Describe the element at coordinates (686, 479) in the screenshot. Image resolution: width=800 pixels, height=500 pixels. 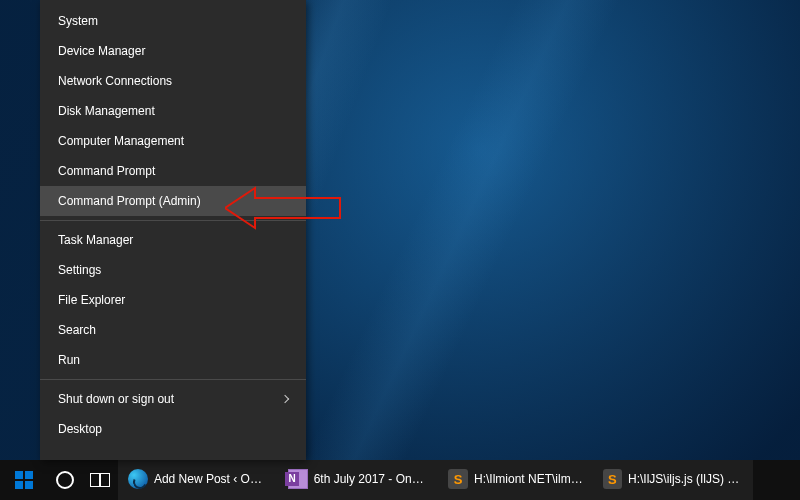
I see `task-label: H:\IlJS\iljs.js (IlJS) - …` at that location.